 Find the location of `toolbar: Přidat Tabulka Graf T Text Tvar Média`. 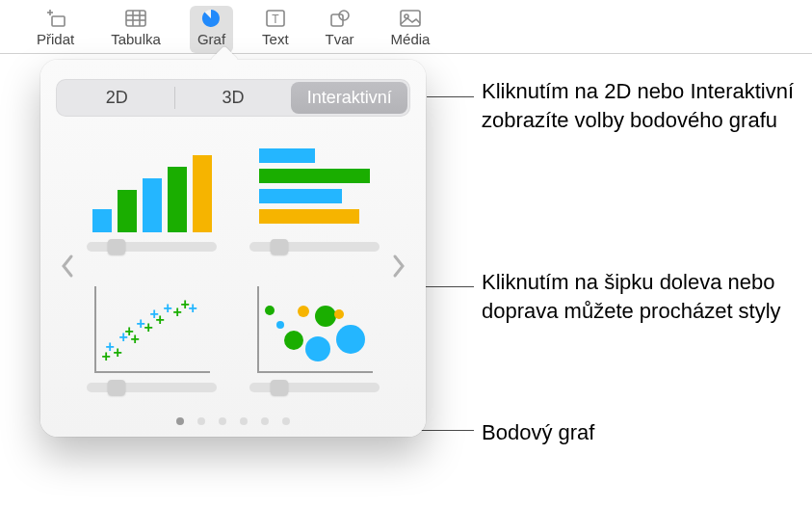

toolbar: Přidat Tabulka Graf T Text Tvar Média is located at coordinates (406, 27).